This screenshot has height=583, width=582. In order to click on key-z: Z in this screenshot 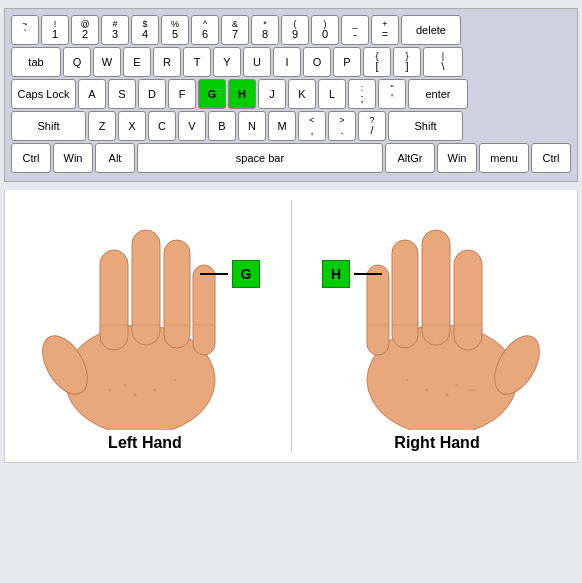, I will do `click(102, 126)`.